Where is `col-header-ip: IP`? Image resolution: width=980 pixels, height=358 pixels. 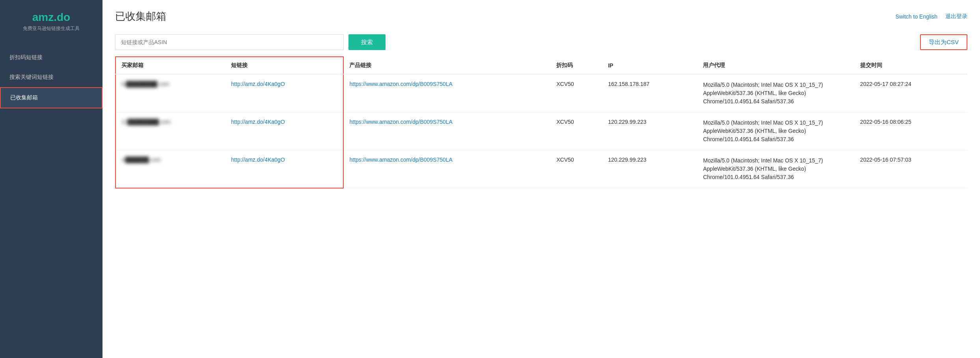 col-header-ip: IP is located at coordinates (650, 65).